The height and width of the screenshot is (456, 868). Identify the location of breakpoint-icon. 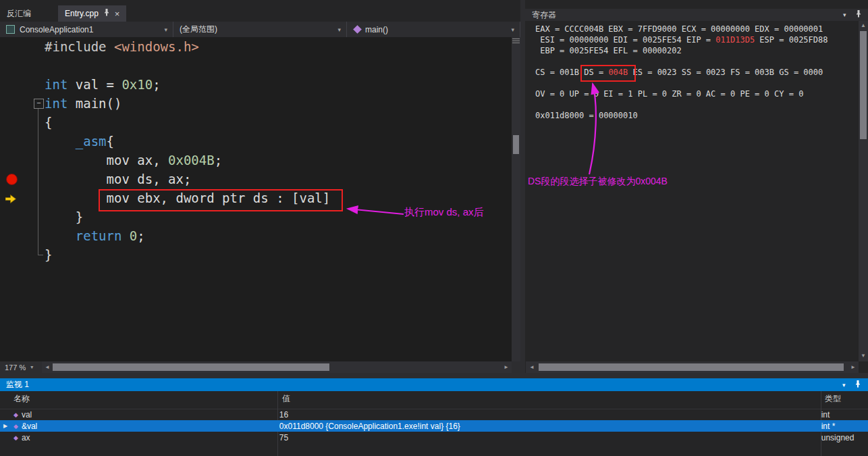
(12, 180).